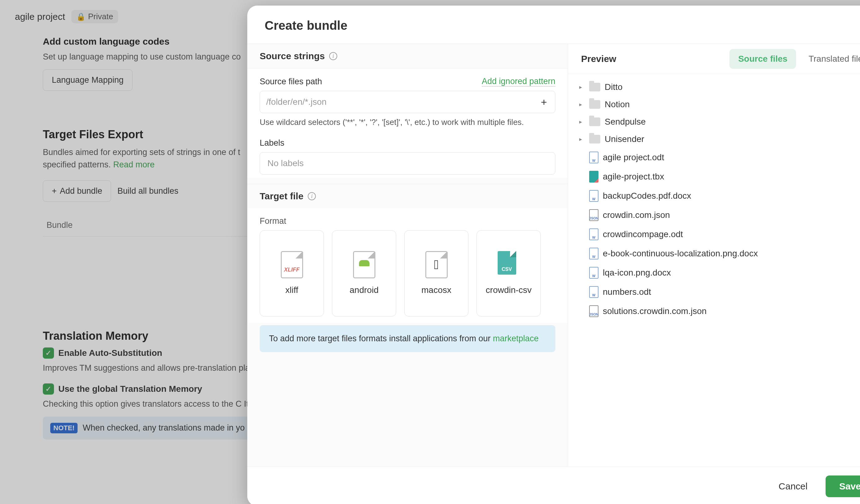 Image resolution: width=860 pixels, height=504 pixels. What do you see at coordinates (719, 234) in the screenshot?
I see `file-row: ▸Wcrowdincompage.odt` at bounding box center [719, 234].